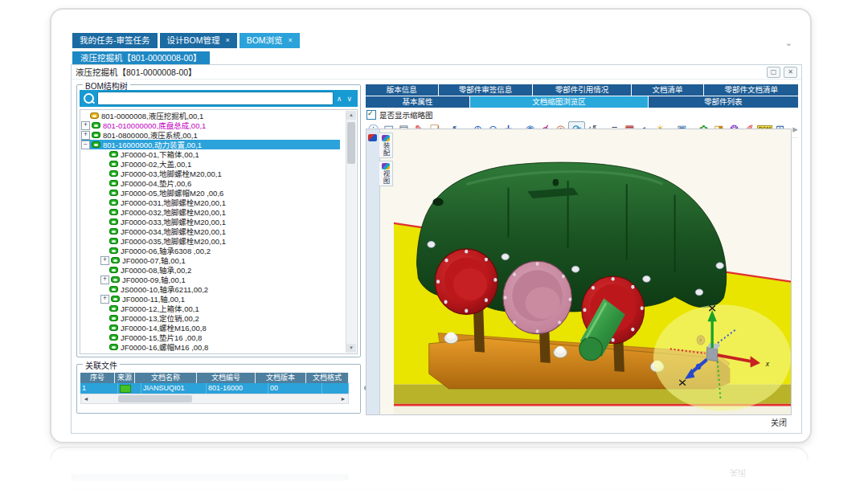 This screenshot has height=498, width=868. I want to click on doc-tab-excavator: 液压挖掘机【801-0000008-00】, so click(141, 58).